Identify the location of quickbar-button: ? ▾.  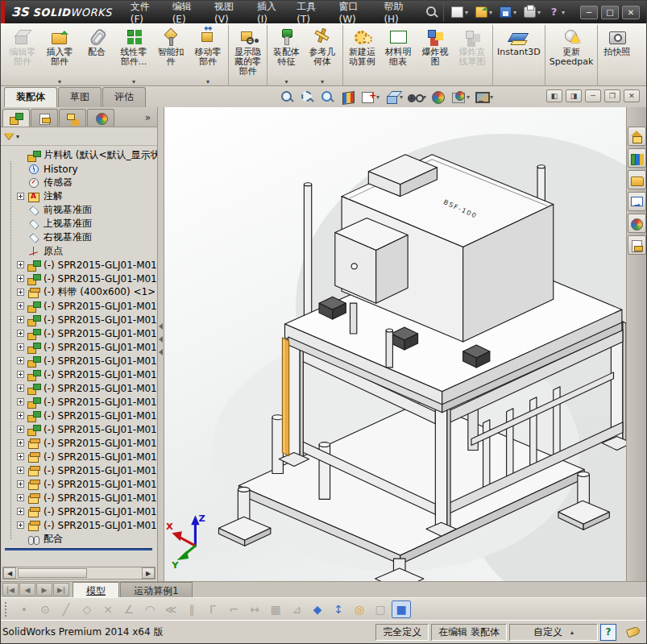
(556, 12).